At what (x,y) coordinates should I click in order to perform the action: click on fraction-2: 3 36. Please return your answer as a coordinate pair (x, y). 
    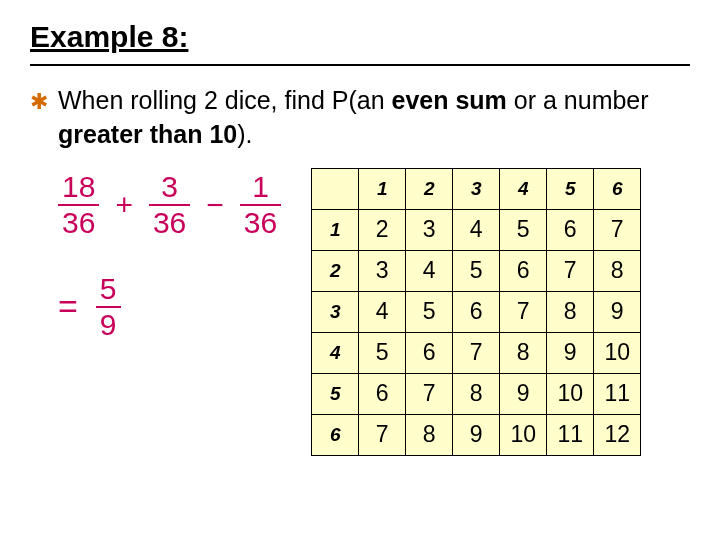
    Looking at the image, I should click on (170, 205).